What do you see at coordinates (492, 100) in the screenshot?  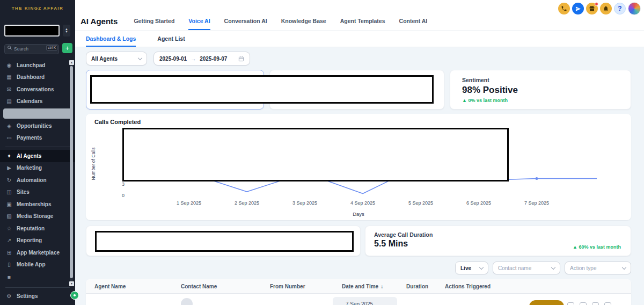 I see `sentiment-delta-note: vs last month` at bounding box center [492, 100].